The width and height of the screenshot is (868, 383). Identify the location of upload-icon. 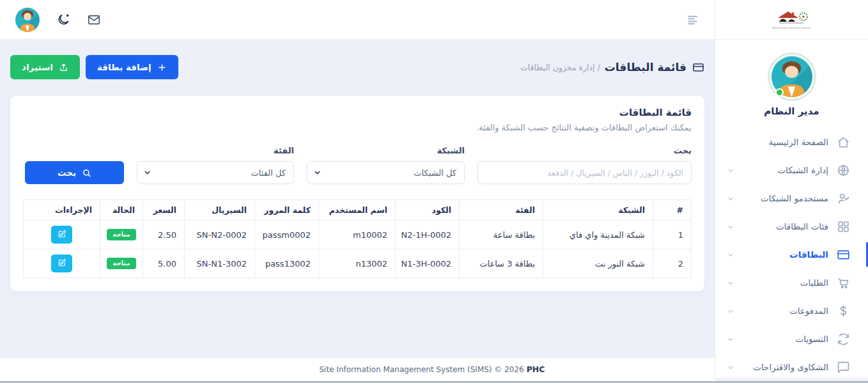
(64, 68).